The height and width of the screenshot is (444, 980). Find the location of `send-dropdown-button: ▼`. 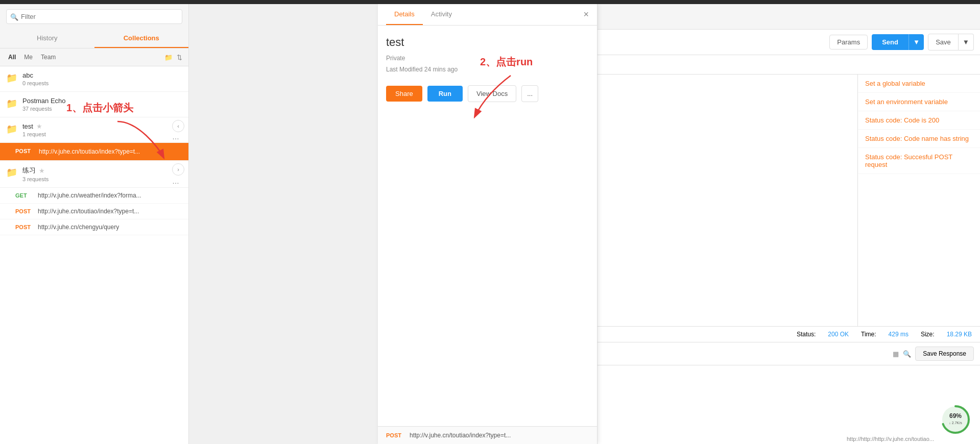

send-dropdown-button: ▼ is located at coordinates (916, 42).